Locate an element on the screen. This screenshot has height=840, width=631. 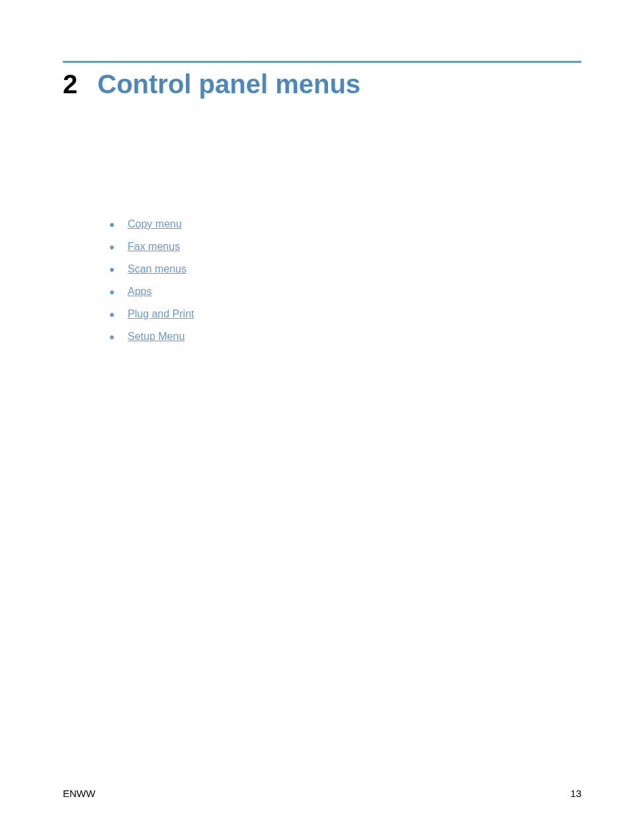
toc-item: ● Scan menus is located at coordinates (345, 269).